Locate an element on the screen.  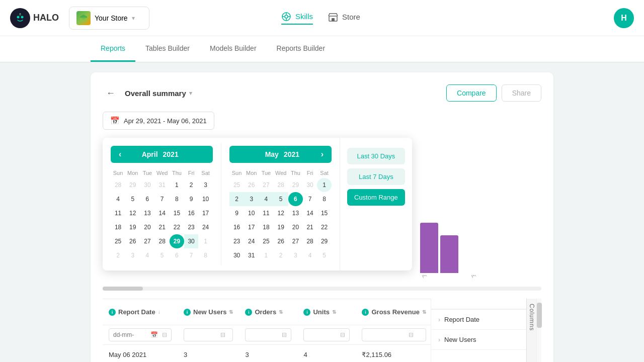
april-grid: Sun Mon Tue Wed Thu Fri Sat is located at coordinates (162, 215).